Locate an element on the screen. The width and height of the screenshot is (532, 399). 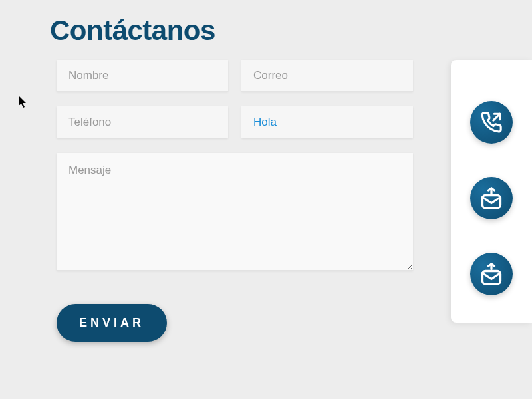
phone-contact-button is located at coordinates (491, 122).